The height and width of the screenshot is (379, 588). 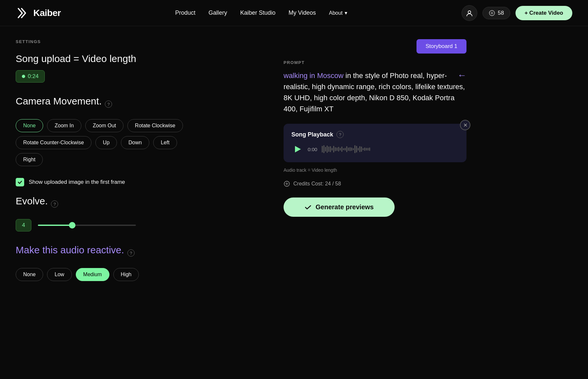 I want to click on evolve-title: Evolve., so click(x=32, y=201).